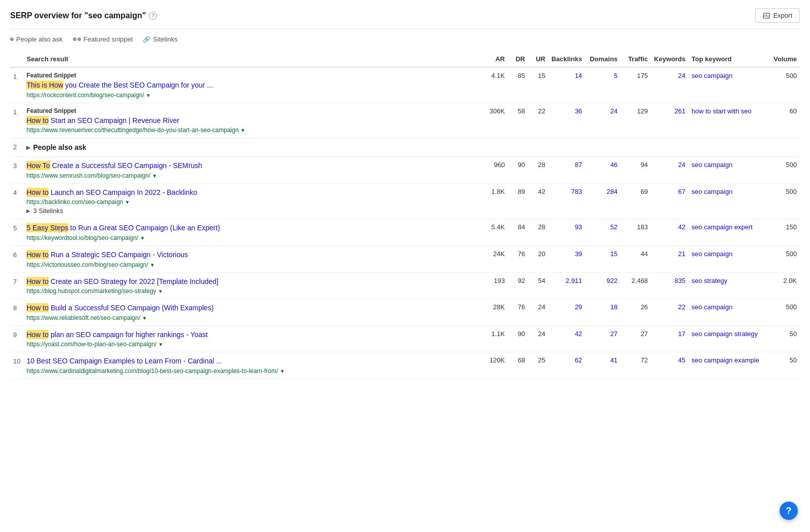 Image resolution: width=810 pixels, height=532 pixels. I want to click on cell-keywords: 17, so click(670, 339).